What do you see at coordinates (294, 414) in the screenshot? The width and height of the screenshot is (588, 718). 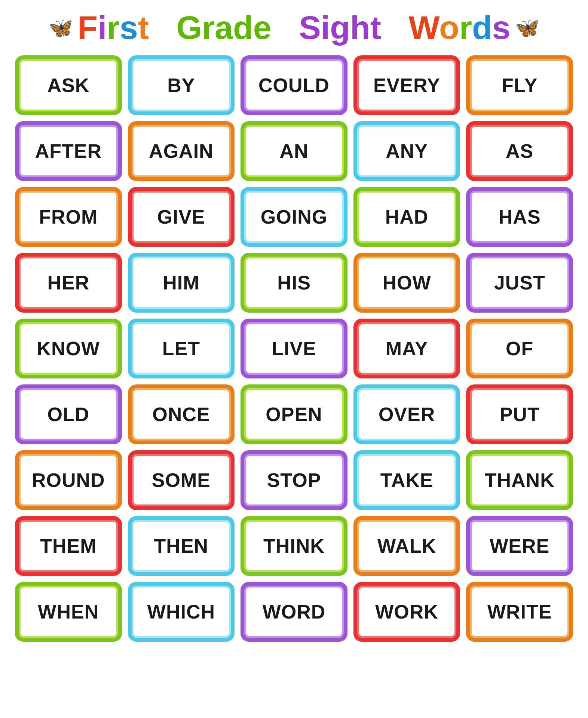 I see `sight-word: OPEN` at bounding box center [294, 414].